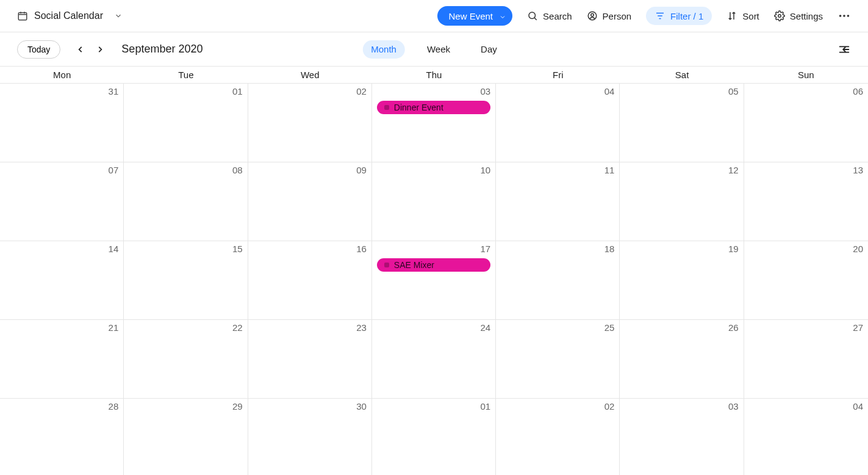 The height and width of the screenshot is (475, 868). Describe the element at coordinates (679, 16) in the screenshot. I see `filter-button: Filter / 1` at that location.